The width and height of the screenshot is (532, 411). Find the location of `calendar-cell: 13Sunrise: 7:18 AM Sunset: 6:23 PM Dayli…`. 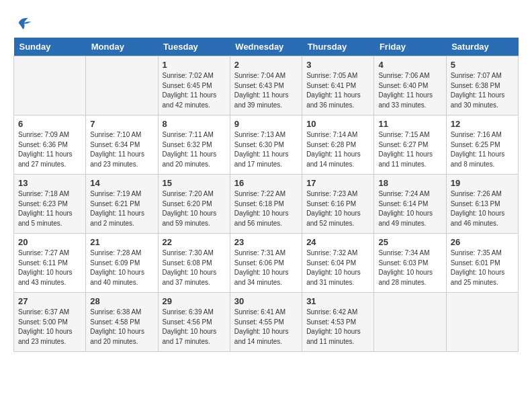

calendar-cell: 13Sunrise: 7:18 AM Sunset: 6:23 PM Dayli… is located at coordinates (50, 204).